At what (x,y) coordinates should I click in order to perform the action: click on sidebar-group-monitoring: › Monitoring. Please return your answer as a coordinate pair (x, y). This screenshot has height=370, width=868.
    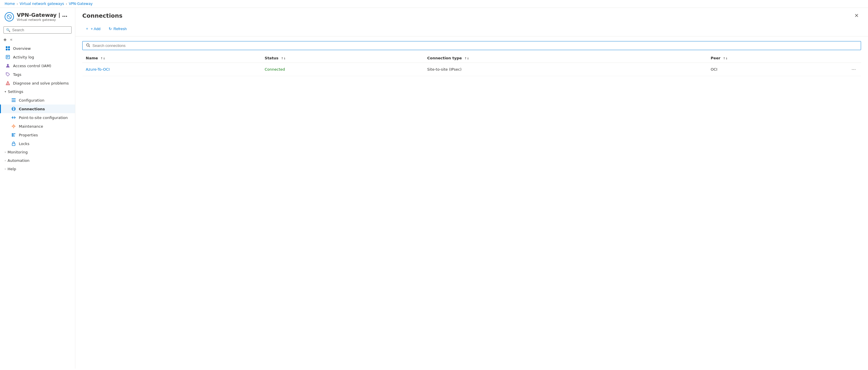
    Looking at the image, I should click on (38, 152).